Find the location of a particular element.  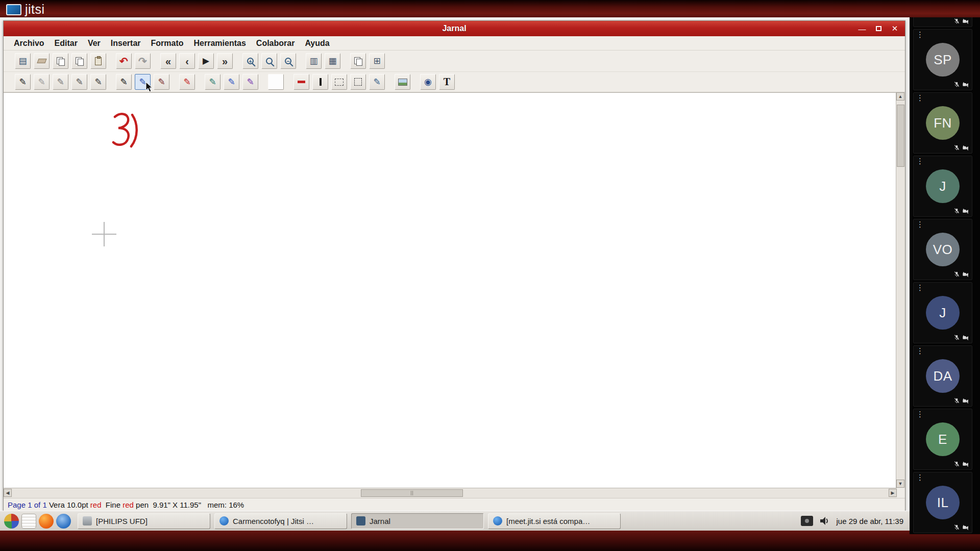

thumbnail-view-button: ▦ is located at coordinates (333, 61).